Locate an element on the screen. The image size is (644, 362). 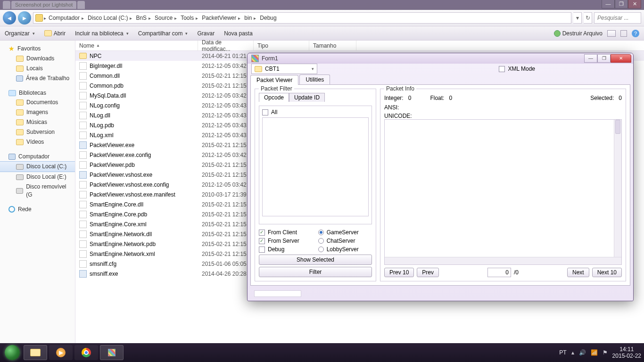
breadcrumb-item: Debug is located at coordinates (269, 18).